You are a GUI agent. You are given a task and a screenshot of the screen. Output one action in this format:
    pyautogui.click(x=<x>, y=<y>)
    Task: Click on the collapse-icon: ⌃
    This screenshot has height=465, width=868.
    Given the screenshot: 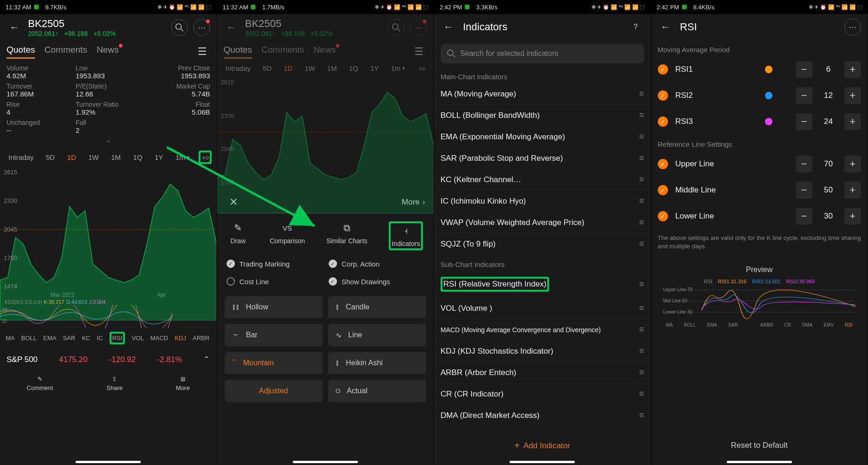 What is the action you would take?
    pyautogui.click(x=108, y=144)
    